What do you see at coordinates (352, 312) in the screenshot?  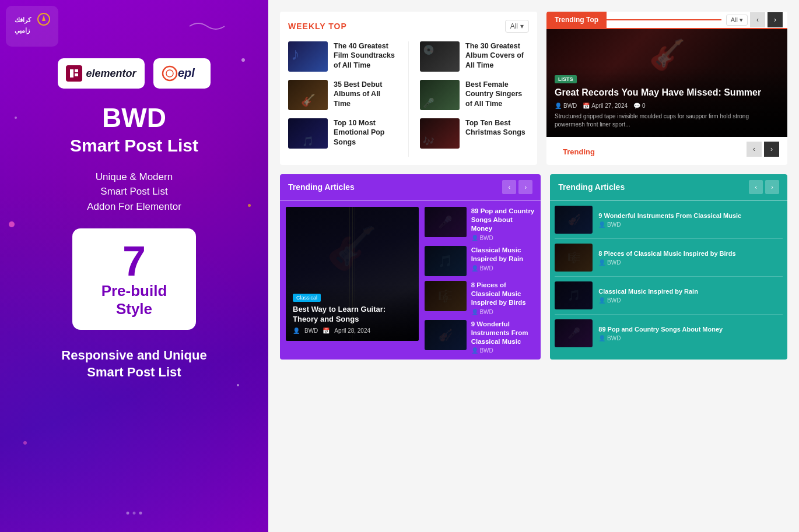 I see `main-article-overlay: Classical Best Way to Learn Guitar: Theo…` at bounding box center [352, 312].